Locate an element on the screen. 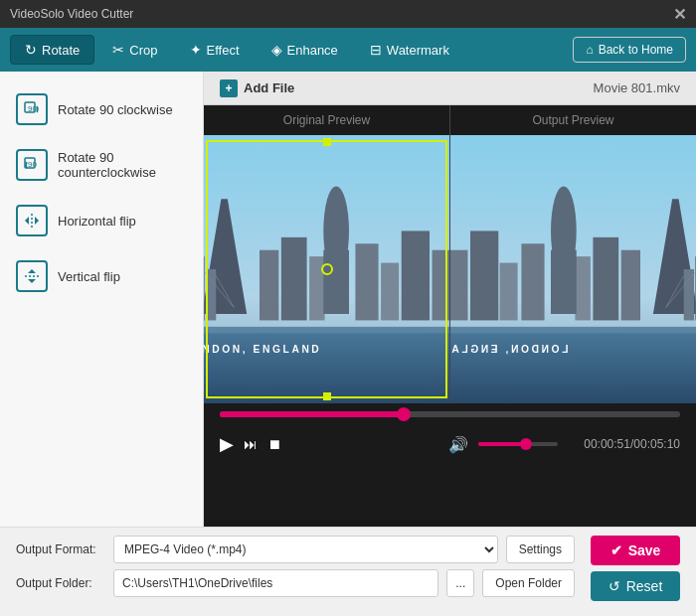 The image size is (696, 616). back-home-button: ⌂ Back to Home is located at coordinates (629, 50).